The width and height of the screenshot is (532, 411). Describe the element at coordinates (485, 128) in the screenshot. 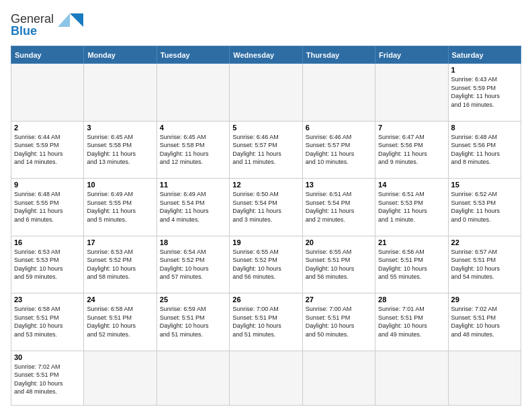

I see `day-number: 8` at that location.